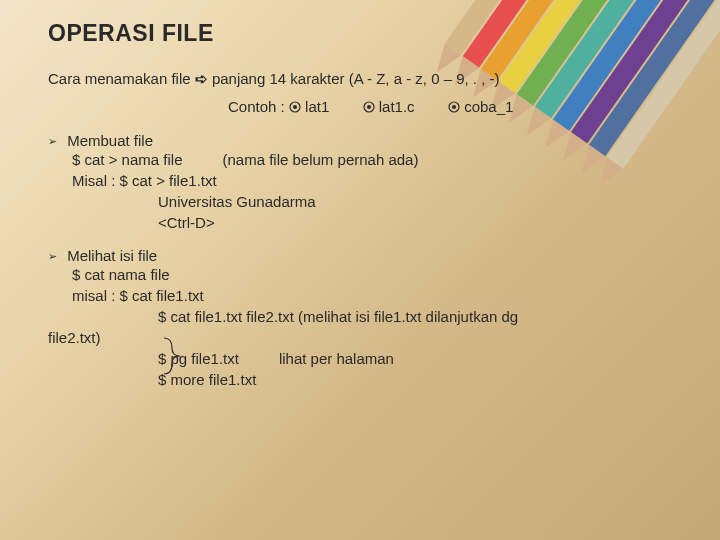  I want to click on section-heading: ➢ Melihat isi file, so click(364, 256).